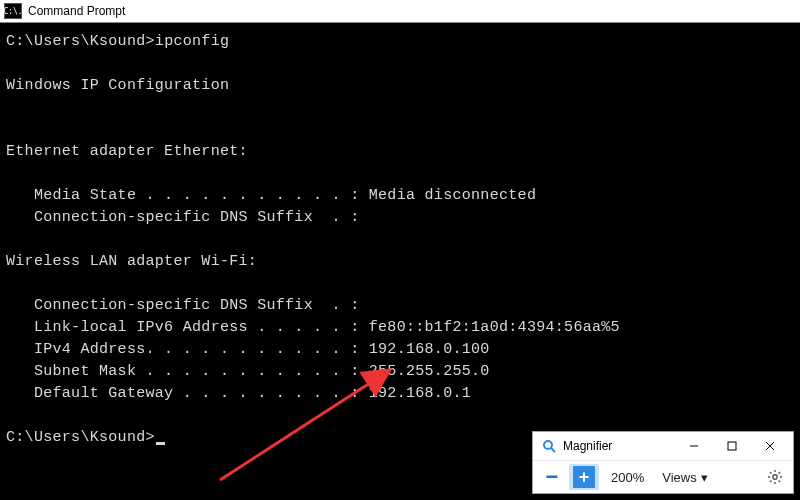 The image size is (800, 500). Describe the element at coordinates (271, 196) in the screenshot. I see `output-line: Media State . . . . . . . . . . .` at that location.